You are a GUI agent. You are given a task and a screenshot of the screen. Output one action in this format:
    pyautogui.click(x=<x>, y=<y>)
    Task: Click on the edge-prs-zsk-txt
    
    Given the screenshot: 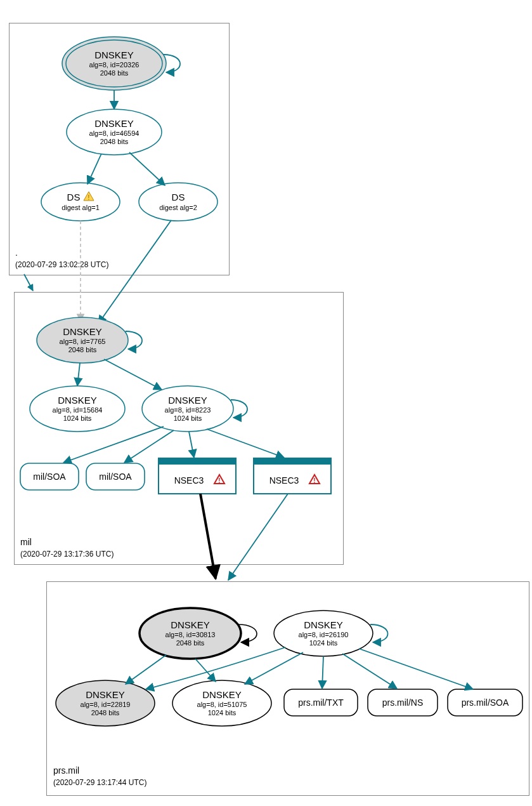 What is the action you would take?
    pyautogui.click(x=323, y=673)
    